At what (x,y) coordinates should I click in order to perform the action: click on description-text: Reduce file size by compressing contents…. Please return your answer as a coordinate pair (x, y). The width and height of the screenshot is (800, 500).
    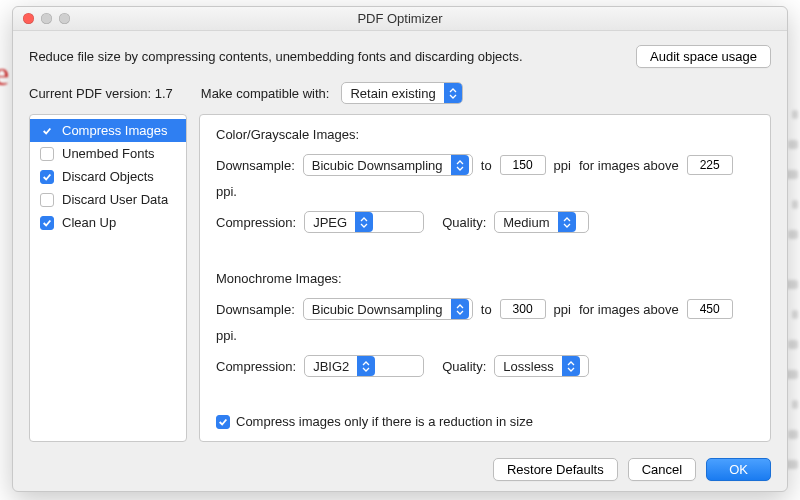
    Looking at the image, I should click on (276, 56).